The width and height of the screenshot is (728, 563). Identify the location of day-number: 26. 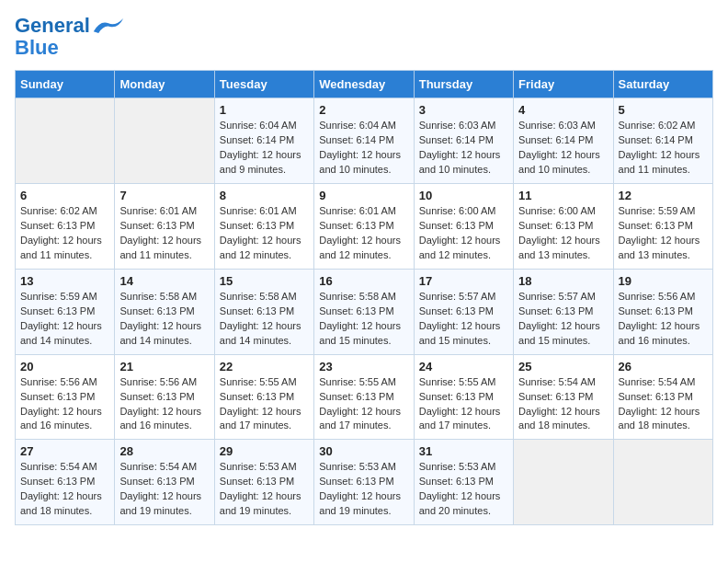
(664, 366).